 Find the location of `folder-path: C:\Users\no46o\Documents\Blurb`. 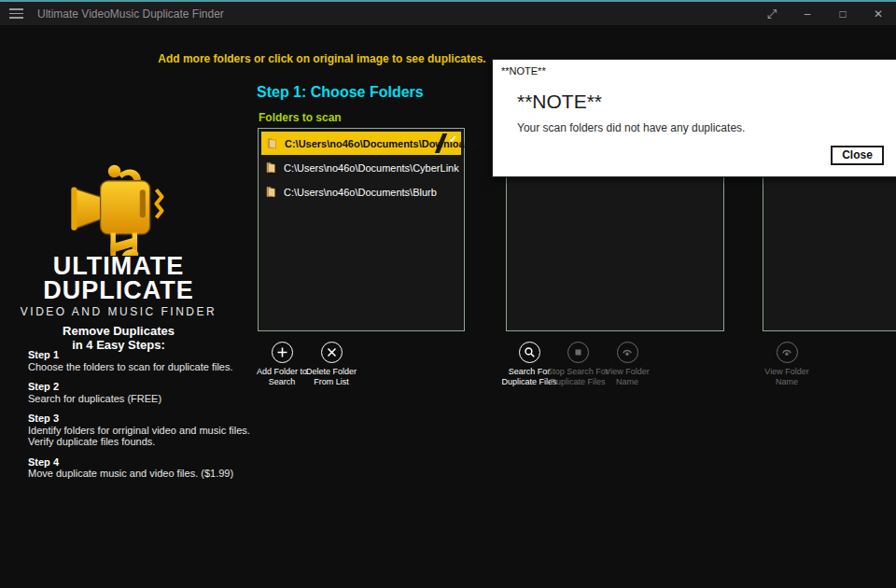

folder-path: C:\Users\no46o\Documents\Blurb is located at coordinates (360, 192).